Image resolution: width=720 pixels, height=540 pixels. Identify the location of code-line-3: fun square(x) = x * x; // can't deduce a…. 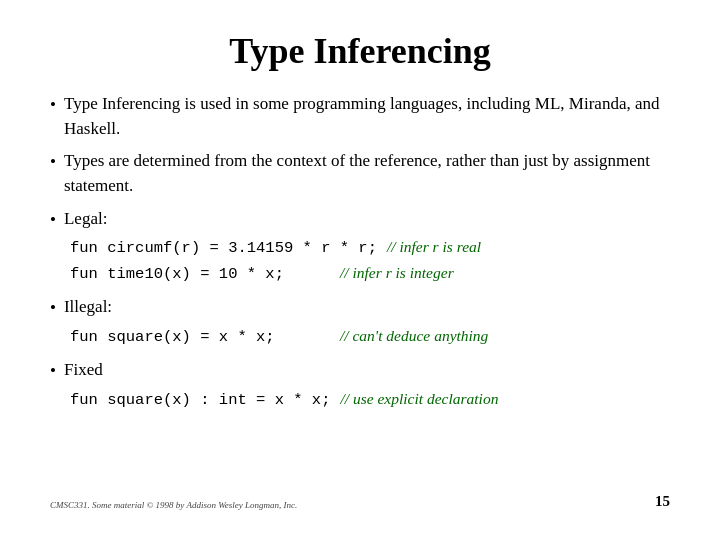
(279, 336).